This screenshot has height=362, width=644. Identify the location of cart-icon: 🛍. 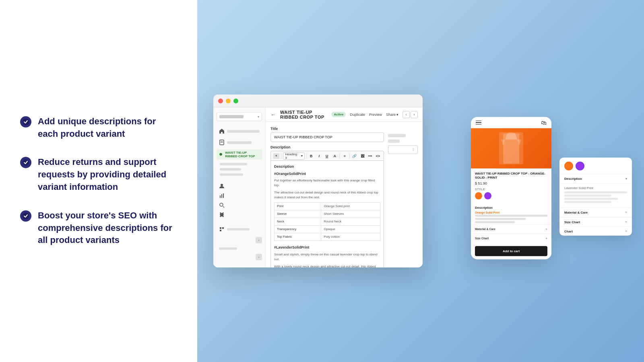
(544, 123).